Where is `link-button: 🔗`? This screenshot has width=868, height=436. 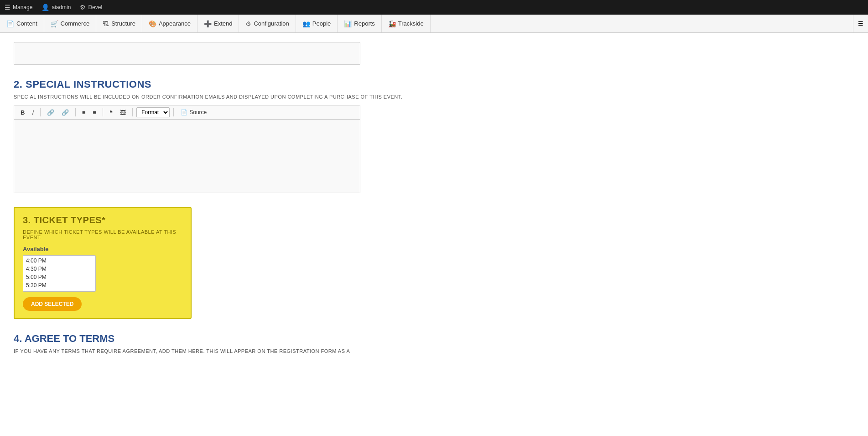
link-button: 🔗 is located at coordinates (51, 112).